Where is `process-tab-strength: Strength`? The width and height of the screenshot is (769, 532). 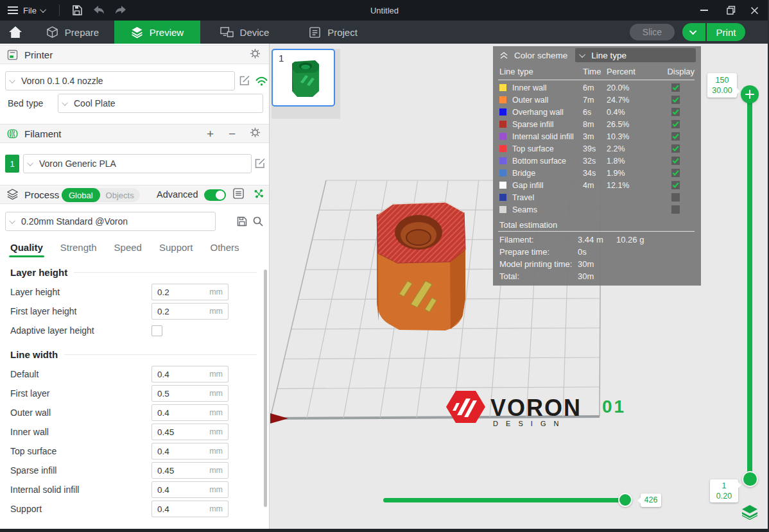
process-tab-strength: Strength is located at coordinates (78, 248).